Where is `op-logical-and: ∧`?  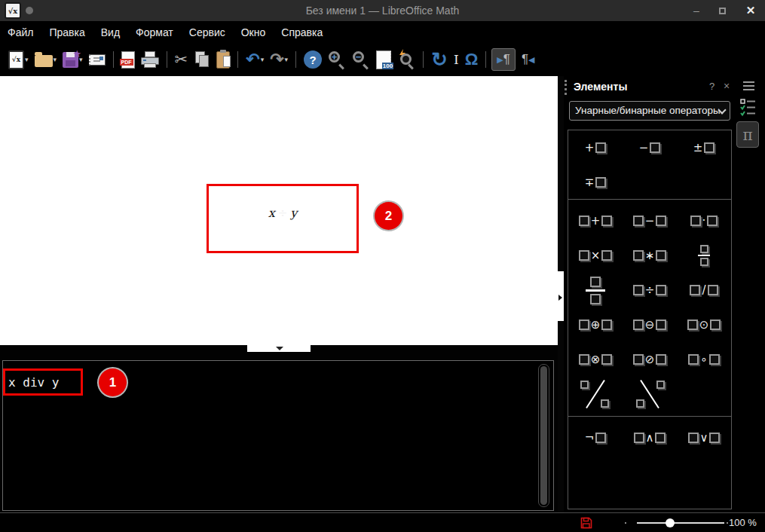 op-logical-and: ∧ is located at coordinates (650, 439).